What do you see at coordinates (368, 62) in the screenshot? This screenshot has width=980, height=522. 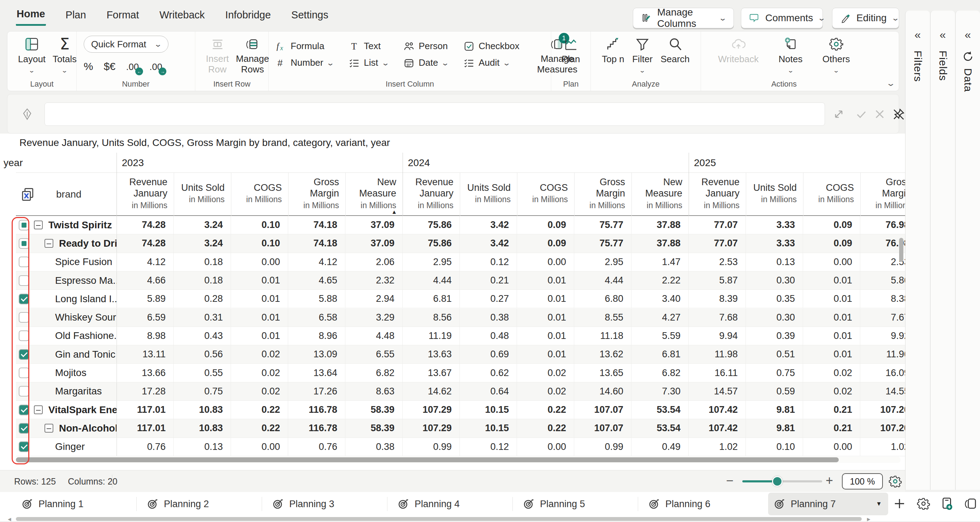 I see `insert-list-button: List ⌄` at bounding box center [368, 62].